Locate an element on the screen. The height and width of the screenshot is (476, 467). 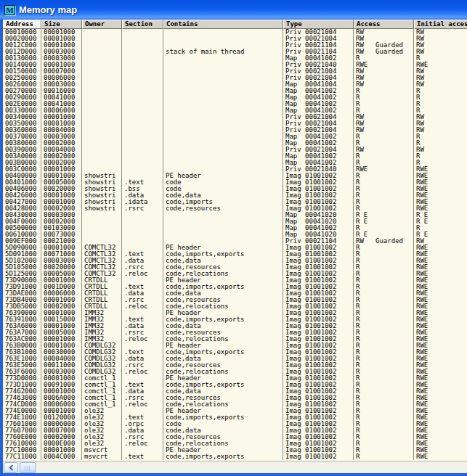
table-row: 774E100000120000ole32.textcode,imports,e… is located at coordinates (235, 418).